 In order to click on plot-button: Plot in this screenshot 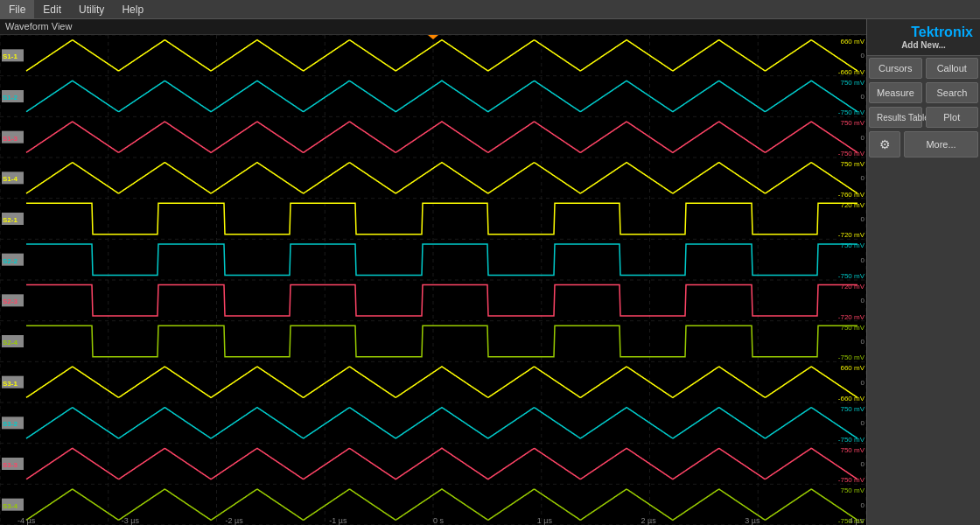, I will do `click(952, 117)`.